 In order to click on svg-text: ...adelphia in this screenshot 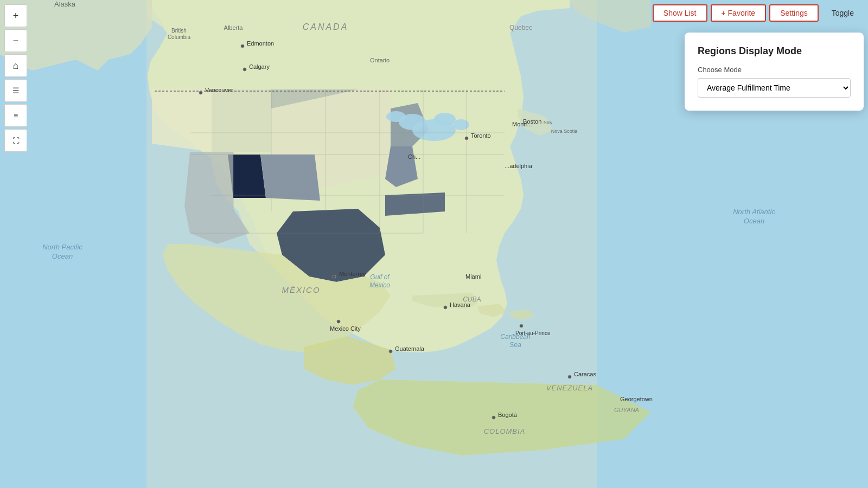, I will do `click(519, 166)`.